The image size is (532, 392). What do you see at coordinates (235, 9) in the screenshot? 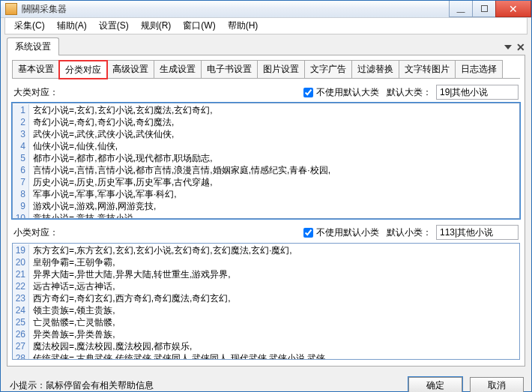
I see `window-title: 關關采集器` at bounding box center [235, 9].